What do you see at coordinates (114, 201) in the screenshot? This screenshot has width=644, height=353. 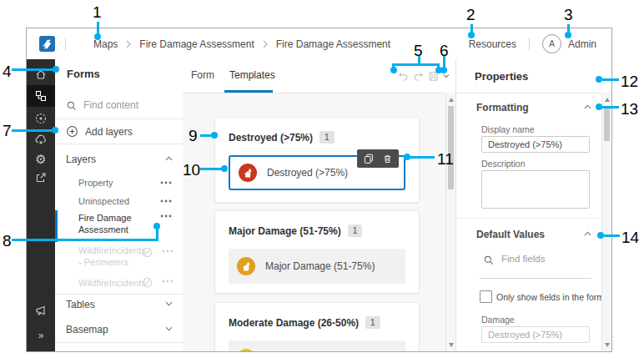 I see `layer-item-uninspected: Uninspected` at bounding box center [114, 201].